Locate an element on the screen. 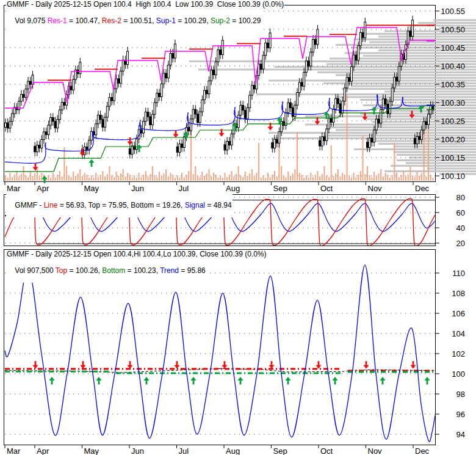  legend-seg: = 100.29, is located at coordinates (193, 21).